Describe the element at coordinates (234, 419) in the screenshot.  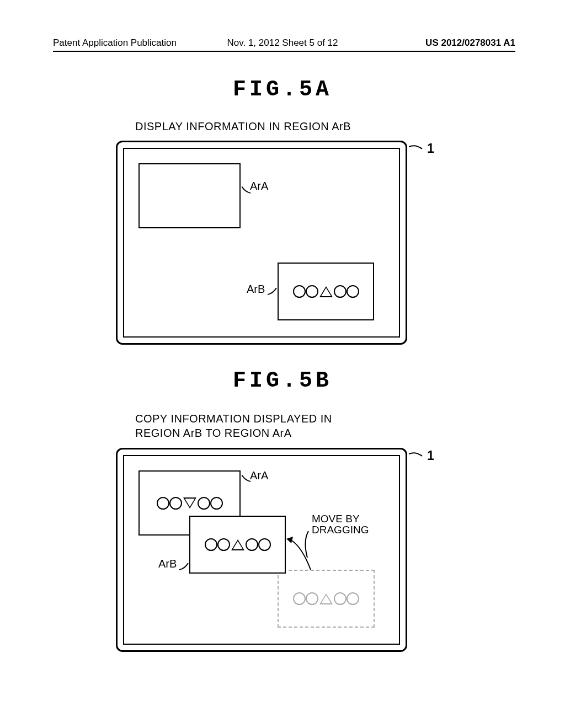
I see `figure-5b-caption-line1: COPY INFORMATION DISPLAYED IN` at that location.